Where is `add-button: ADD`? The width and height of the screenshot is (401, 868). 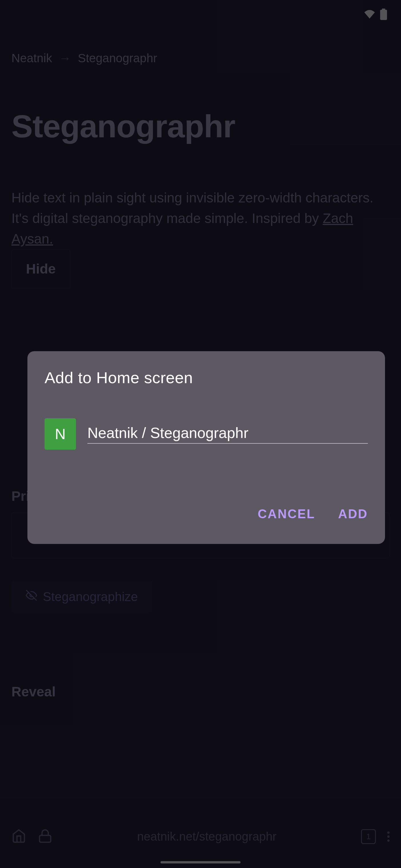
add-button: ADD is located at coordinates (353, 514).